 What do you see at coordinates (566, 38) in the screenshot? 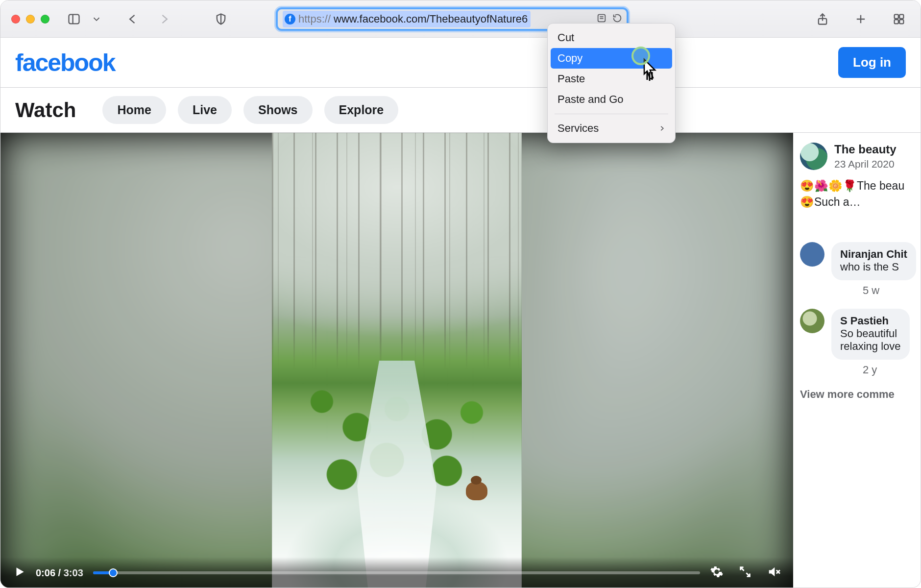
I see `context-menu-label: Cut` at bounding box center [566, 38].